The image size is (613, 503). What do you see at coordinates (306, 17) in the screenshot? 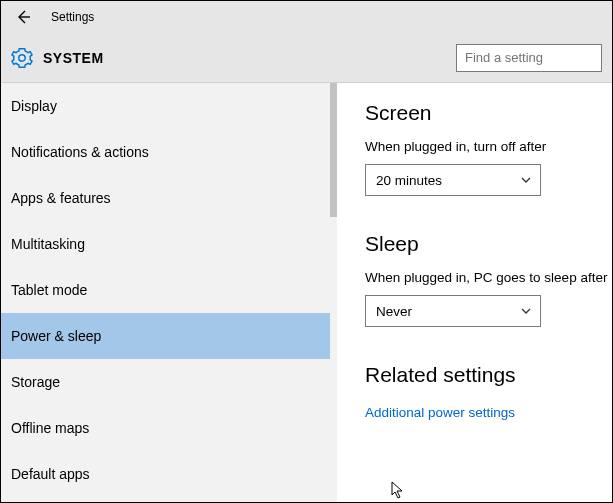
I see `titlebar: Settings` at bounding box center [306, 17].